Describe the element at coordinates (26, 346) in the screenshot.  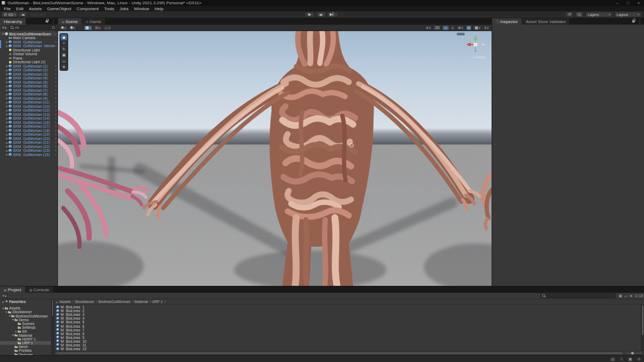
I see `folder-item: Mesh` at that location.